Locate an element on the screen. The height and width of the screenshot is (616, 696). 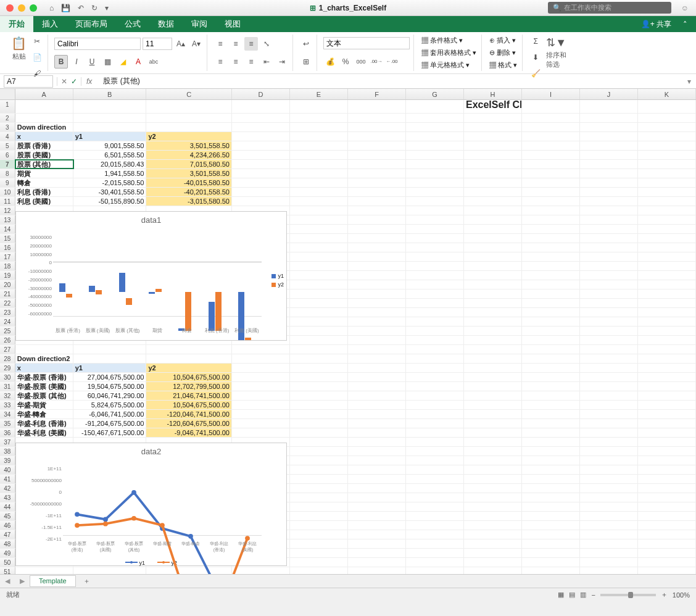
col-i: I is located at coordinates (551, 94).